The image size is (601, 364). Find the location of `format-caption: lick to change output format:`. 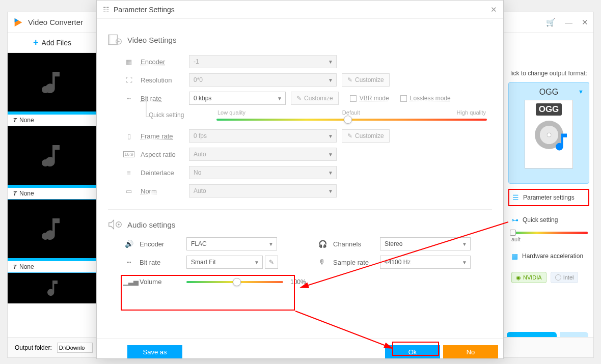

format-caption: lick to change output format: is located at coordinates (549, 73).